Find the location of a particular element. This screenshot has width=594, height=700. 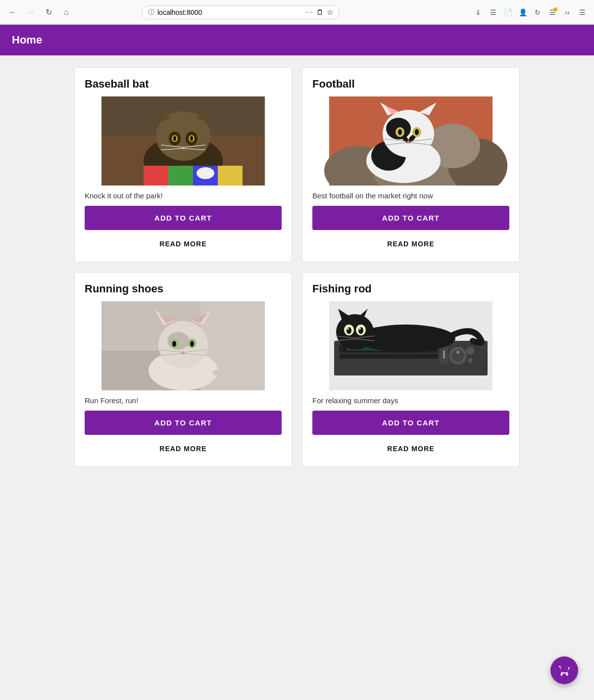

read-more-button-baseball-bat: READ MORE is located at coordinates (183, 244).